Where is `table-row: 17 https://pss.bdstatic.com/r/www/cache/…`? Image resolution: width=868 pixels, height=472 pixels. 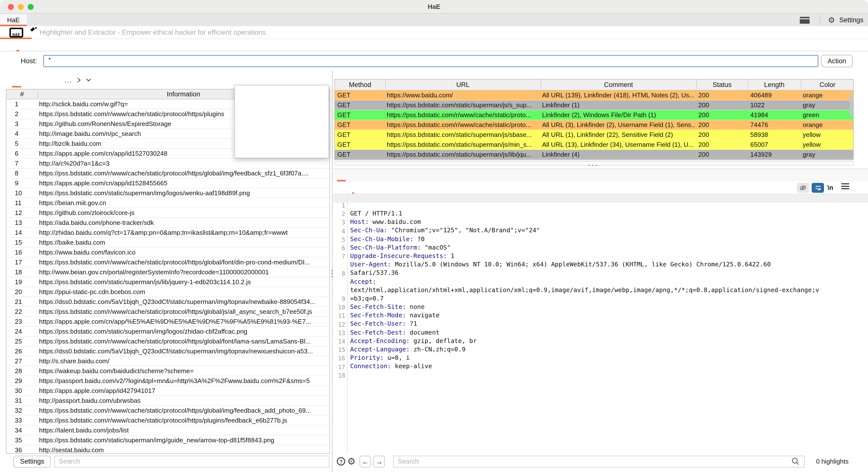
table-row: 17 https://pss.bdstatic.com/r/www/cache/… is located at coordinates (168, 263).